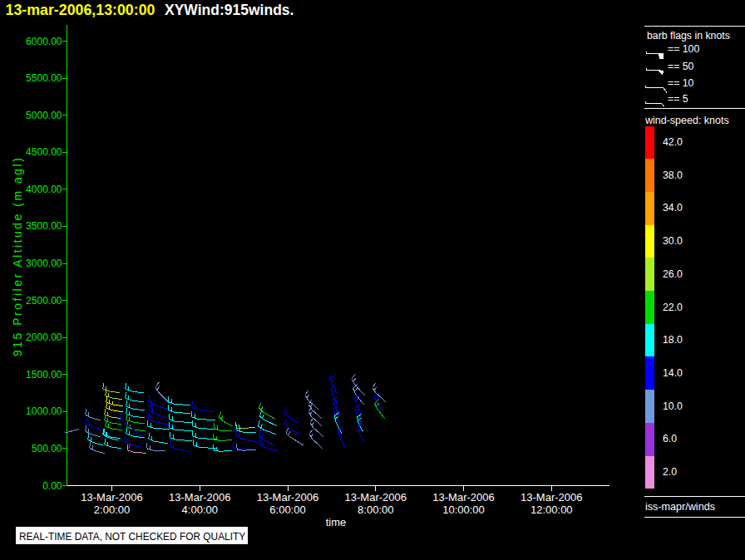 The width and height of the screenshot is (745, 560). What do you see at coordinates (681, 66) in the screenshot?
I see `svg-text: == 50` at bounding box center [681, 66].